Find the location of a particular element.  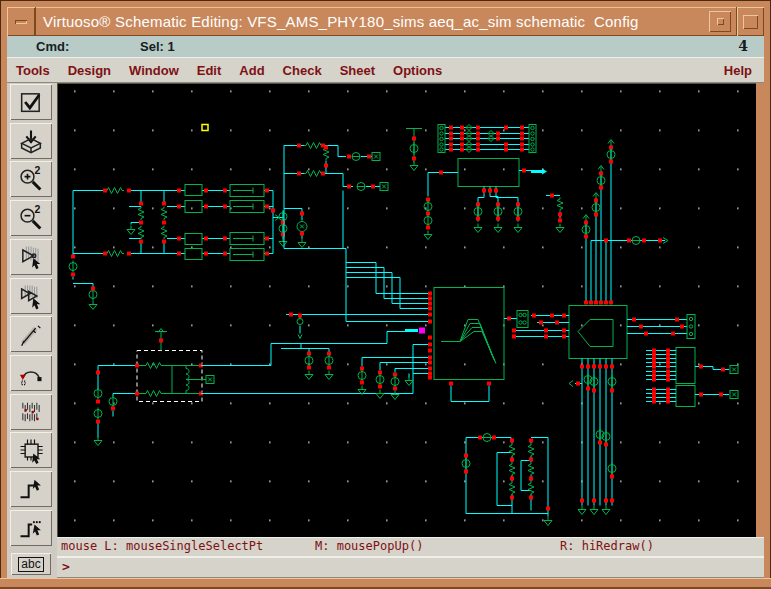

zoom-in-2x-icon: 2 is located at coordinates (31, 179).